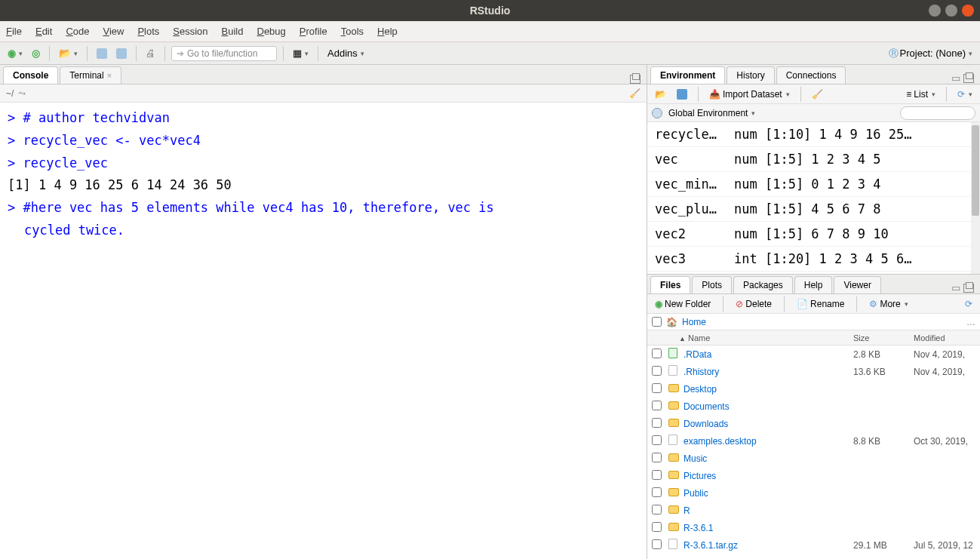 Image resolution: width=980 pixels, height=559 pixels. Describe the element at coordinates (813, 355) in the screenshot. I see `file-row: .RData2.8 KBNov 4, 2019,` at that location.